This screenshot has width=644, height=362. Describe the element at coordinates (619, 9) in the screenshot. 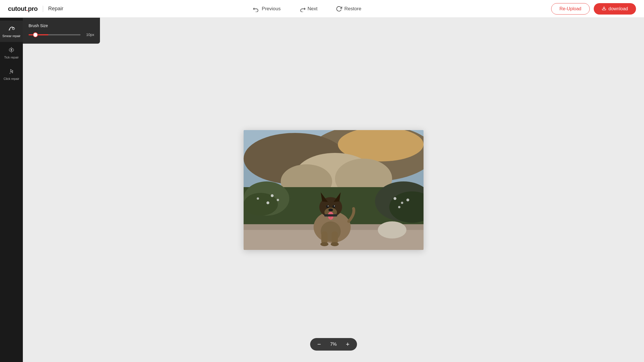

I see `download-label: download` at that location.